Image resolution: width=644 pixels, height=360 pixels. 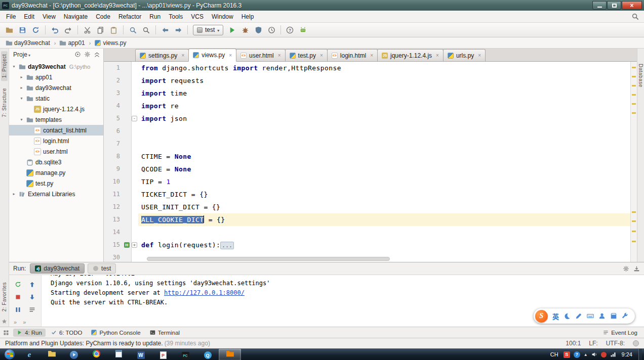 What do you see at coordinates (614, 5) in the screenshot?
I see `maximize-button` at bounding box center [614, 5].